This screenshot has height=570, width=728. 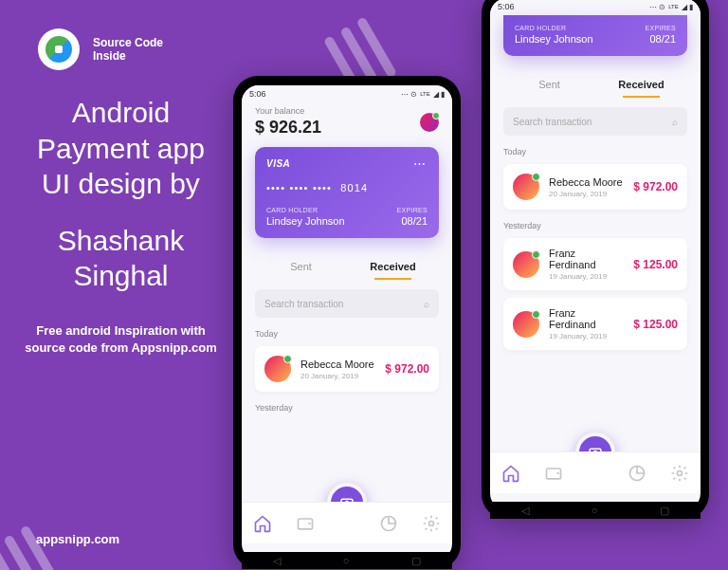 What do you see at coordinates (78, 539) in the screenshot?
I see `site-url: appsnipp.com` at bounding box center [78, 539].